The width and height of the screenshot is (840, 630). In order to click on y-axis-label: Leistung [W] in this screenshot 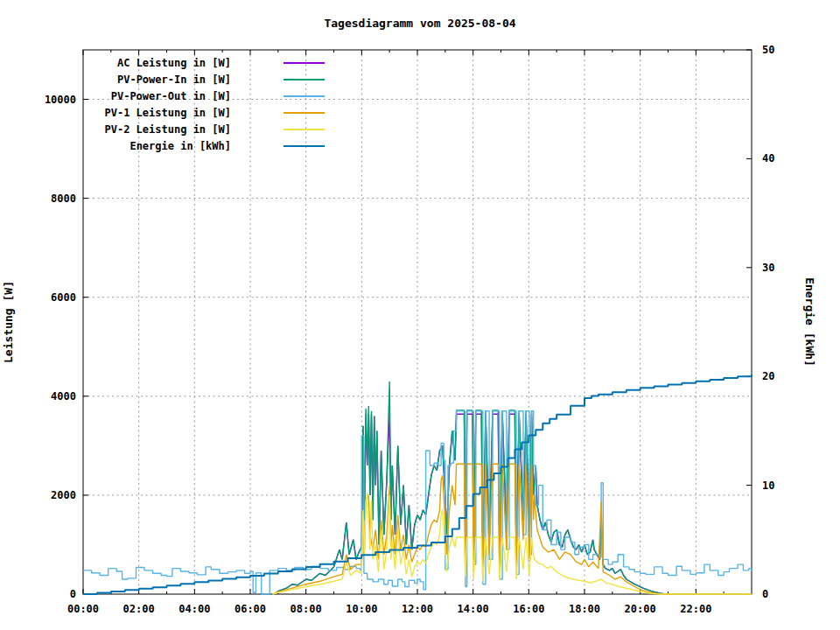, I will do `click(9, 322)`.